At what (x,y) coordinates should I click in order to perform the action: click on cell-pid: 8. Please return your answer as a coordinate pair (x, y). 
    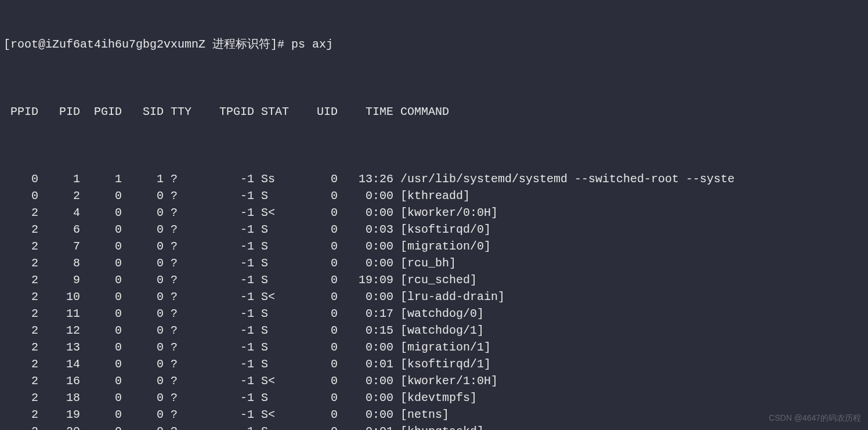
    Looking at the image, I should click on (59, 263).